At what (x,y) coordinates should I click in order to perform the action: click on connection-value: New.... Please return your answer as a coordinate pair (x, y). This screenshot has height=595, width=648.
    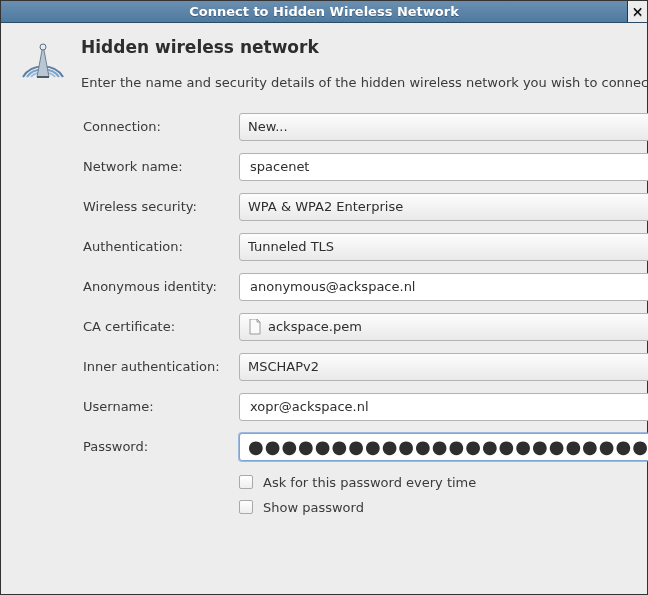
    Looking at the image, I should click on (268, 126).